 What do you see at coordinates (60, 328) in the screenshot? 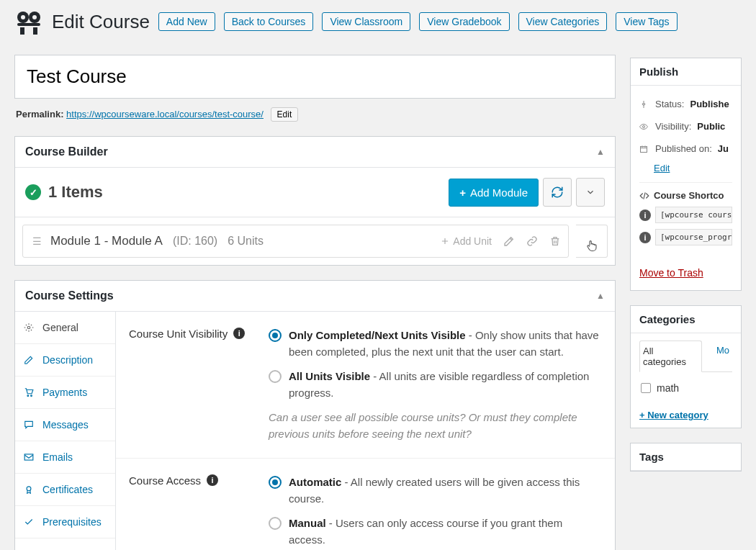
I see `tab-label: General` at bounding box center [60, 328].